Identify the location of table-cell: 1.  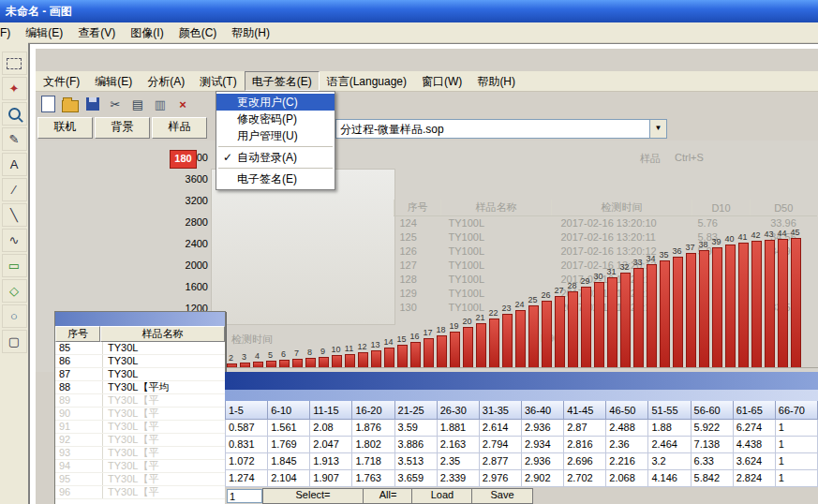
(796, 462).